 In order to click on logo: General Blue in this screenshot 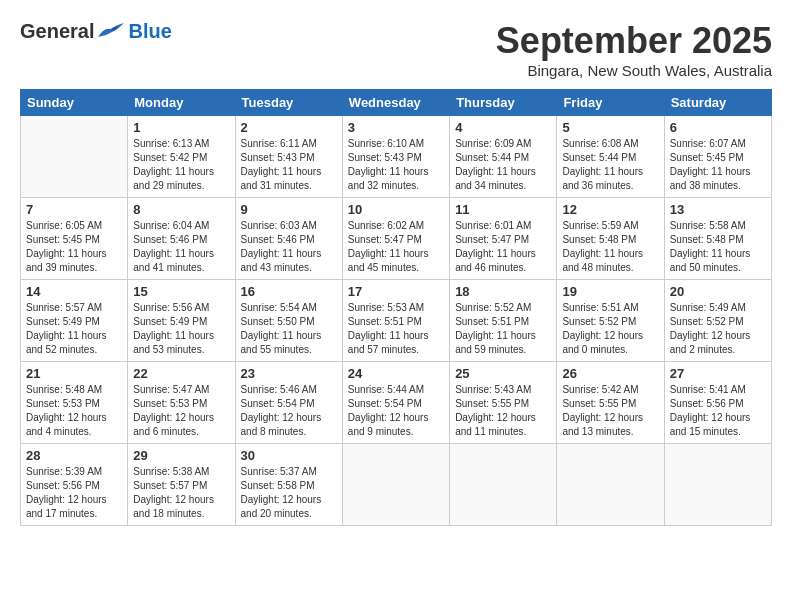, I will do `click(96, 32)`.